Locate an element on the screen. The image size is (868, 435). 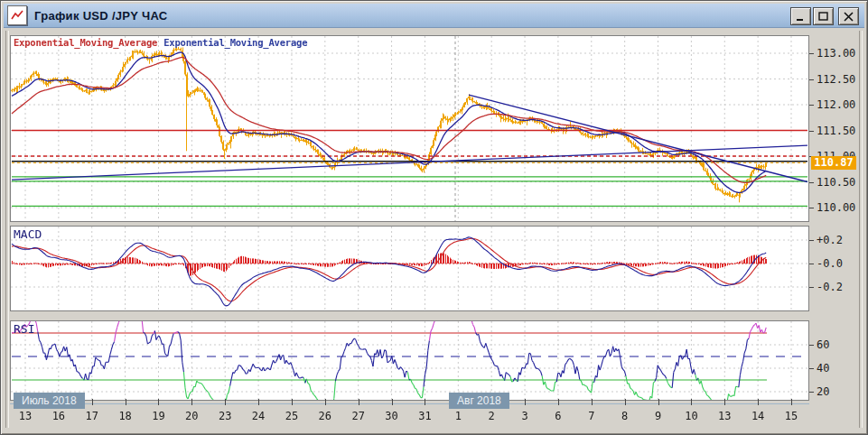
date-axis-label: 6 is located at coordinates (558, 416).